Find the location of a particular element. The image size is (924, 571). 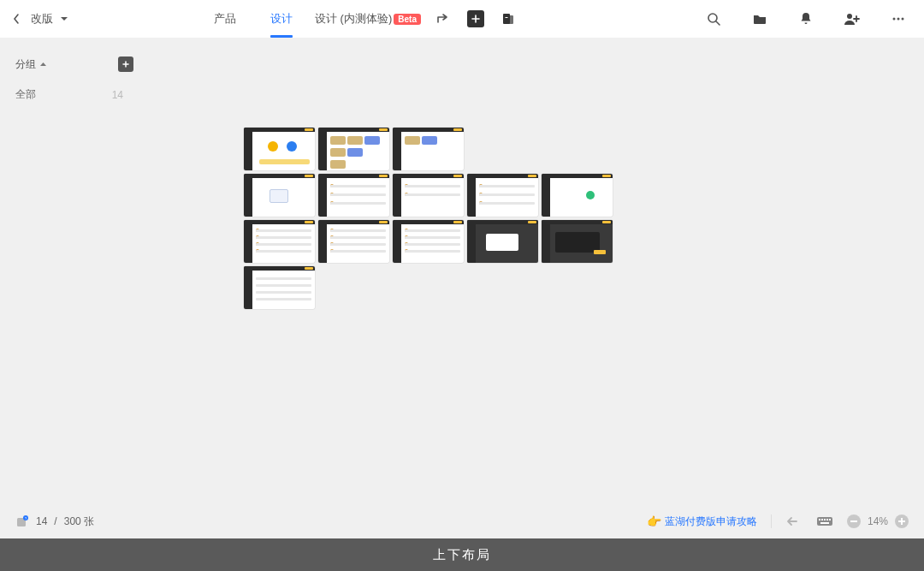

sidebar-item-count: 14 is located at coordinates (123, 95).